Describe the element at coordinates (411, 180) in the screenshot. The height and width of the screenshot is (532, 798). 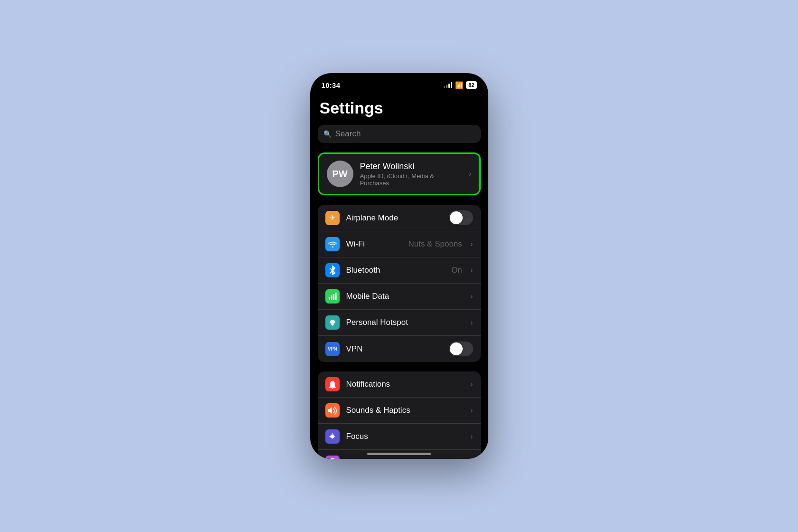
I see `profile-subtitle: Apple ID, iCloud+, Media & Purchases` at that location.